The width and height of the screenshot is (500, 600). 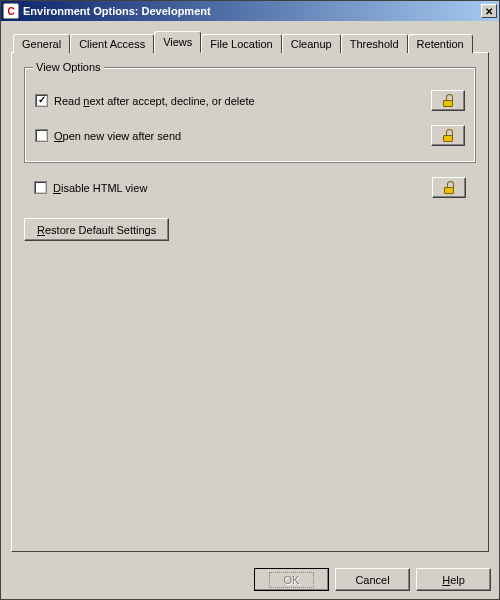 I want to click on window-title: Environment Options: Development, so click(x=252, y=11).